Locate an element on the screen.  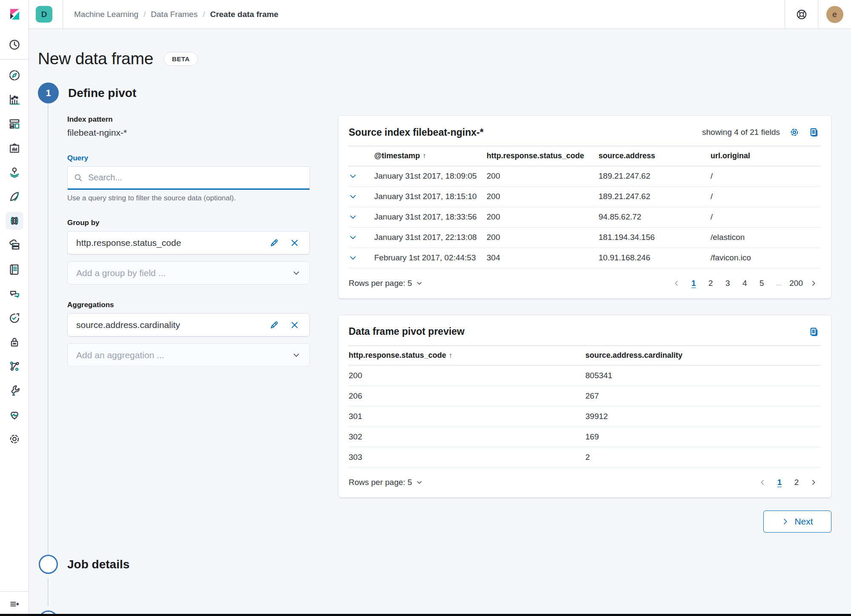
sidebar-item-dev-tools is located at coordinates (14, 391).